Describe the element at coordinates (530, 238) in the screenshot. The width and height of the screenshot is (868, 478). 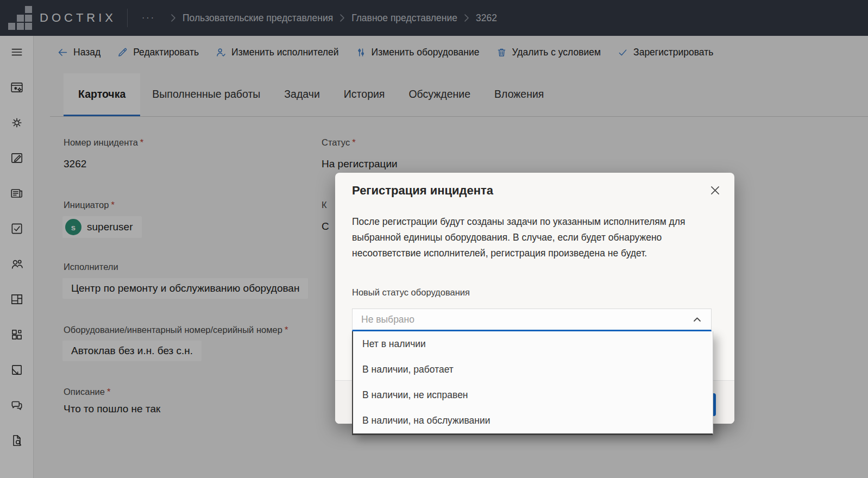
I see `modal-description: После регистрации будут созданы задачи п…` at that location.